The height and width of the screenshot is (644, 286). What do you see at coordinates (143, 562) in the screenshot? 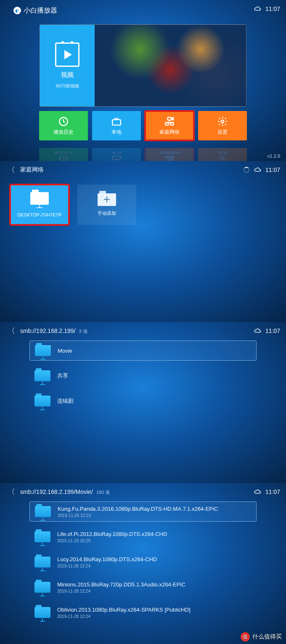
I see `list-item: Lucy.2014.BluRay.1080p.DTS.x264-CHD 2019…` at bounding box center [143, 562].